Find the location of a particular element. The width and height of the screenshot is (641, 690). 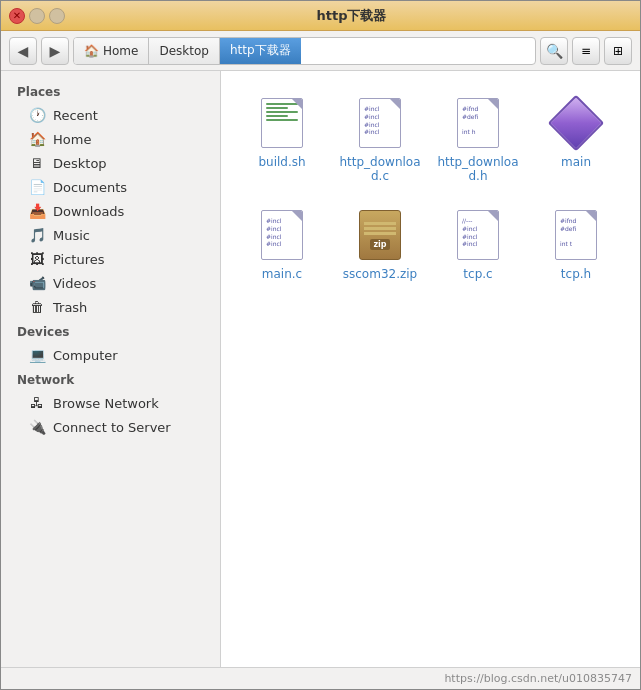

home-icon: 🏠 is located at coordinates (92, 51).